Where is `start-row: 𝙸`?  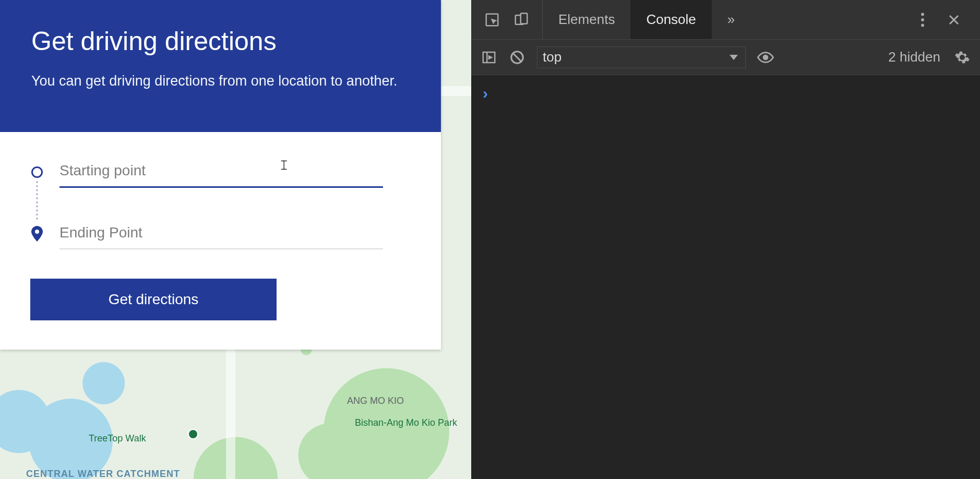 start-row: 𝙸 is located at coordinates (220, 172).